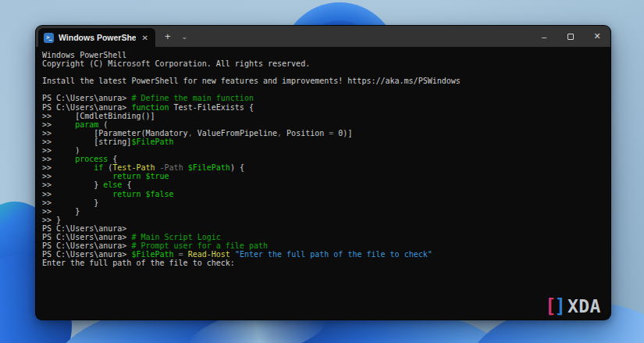  What do you see at coordinates (323, 238) in the screenshot?
I see `terminal-line: PS C:\Users\anura> # Main Script Logic` at bounding box center [323, 238].